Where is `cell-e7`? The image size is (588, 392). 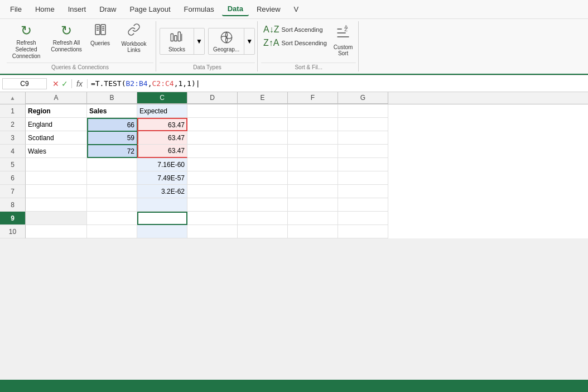 cell-e7 is located at coordinates (263, 192).